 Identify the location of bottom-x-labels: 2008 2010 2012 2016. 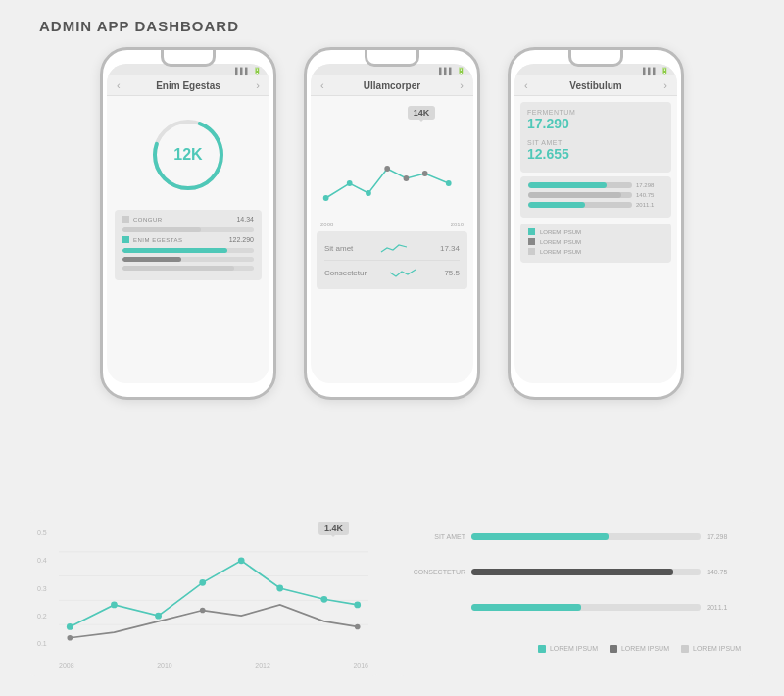
(214, 665).